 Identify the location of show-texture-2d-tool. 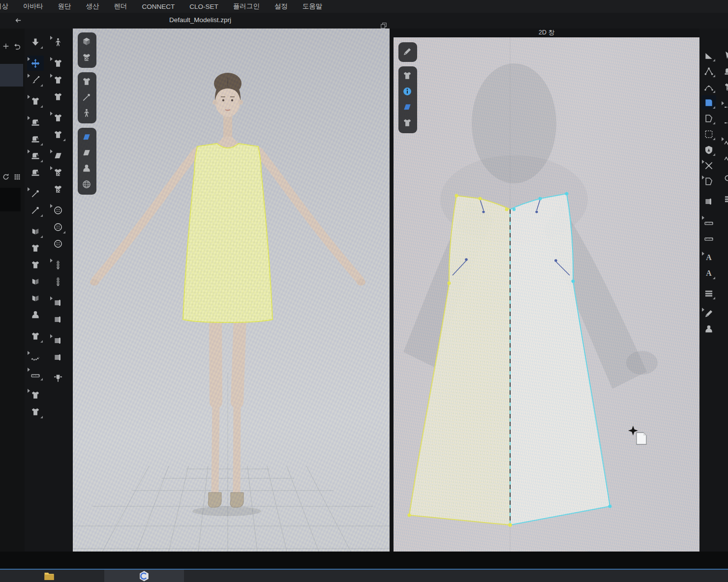
(407, 123).